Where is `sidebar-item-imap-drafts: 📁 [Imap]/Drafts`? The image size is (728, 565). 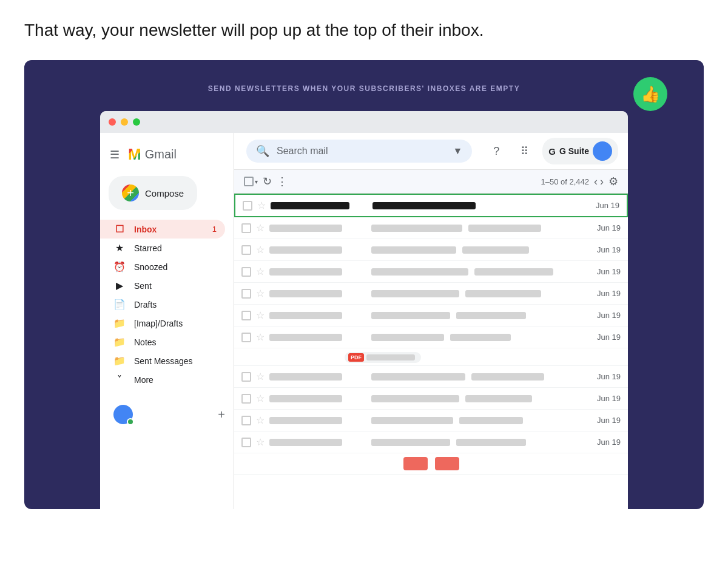
sidebar-item-imap-drafts: 📁 [Imap]/Drafts is located at coordinates (163, 323).